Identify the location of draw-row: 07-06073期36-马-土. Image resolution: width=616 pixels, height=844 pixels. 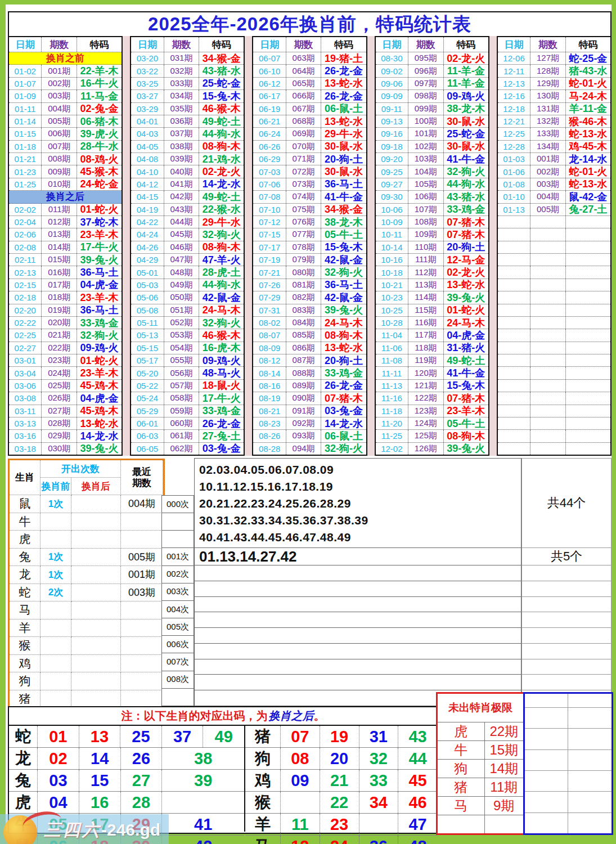
(309, 185).